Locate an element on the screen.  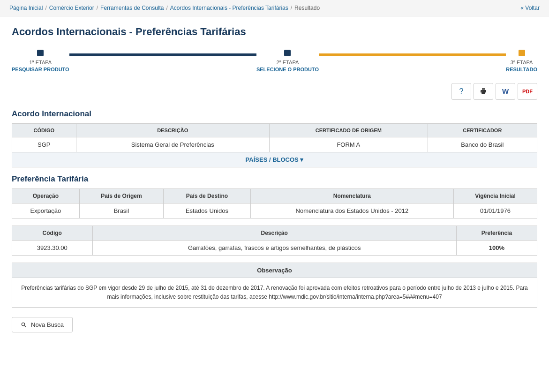
step-2-name: SELECIONE O PRODUTO is located at coordinates (288, 69).